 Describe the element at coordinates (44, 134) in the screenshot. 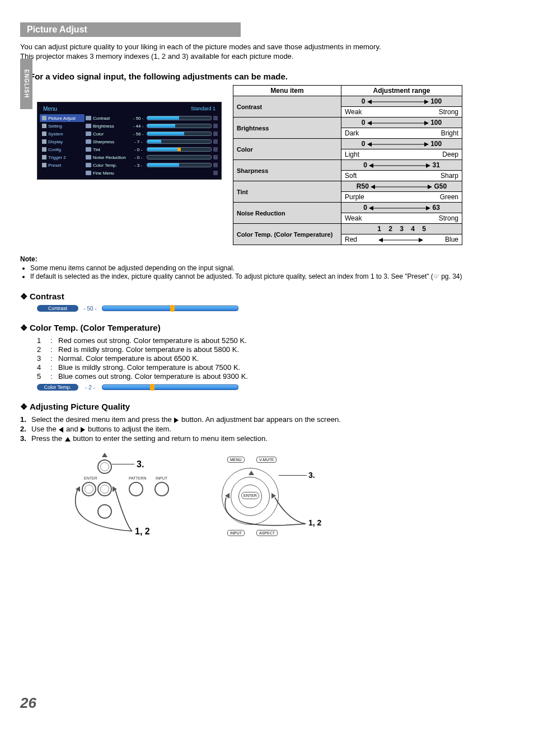

I see `system-icon` at that location.